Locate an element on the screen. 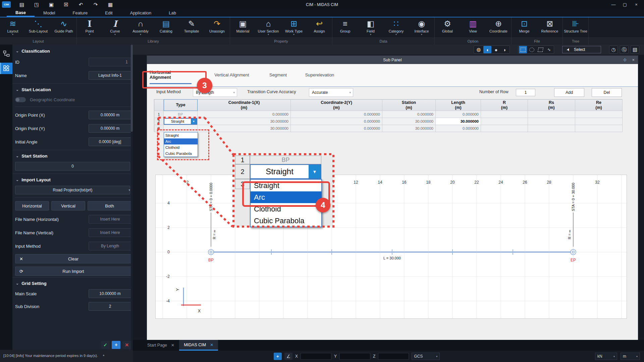  menu-lab: Lab is located at coordinates (172, 13).